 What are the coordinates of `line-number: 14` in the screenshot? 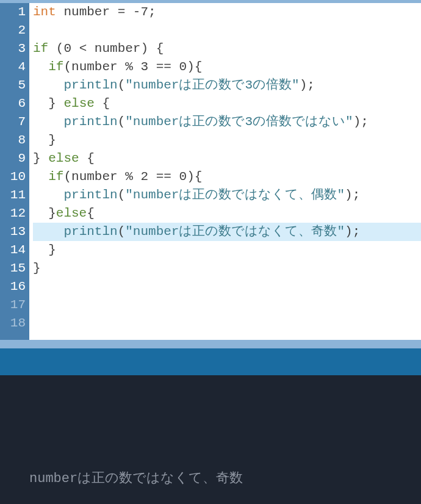 It's located at (13, 250).